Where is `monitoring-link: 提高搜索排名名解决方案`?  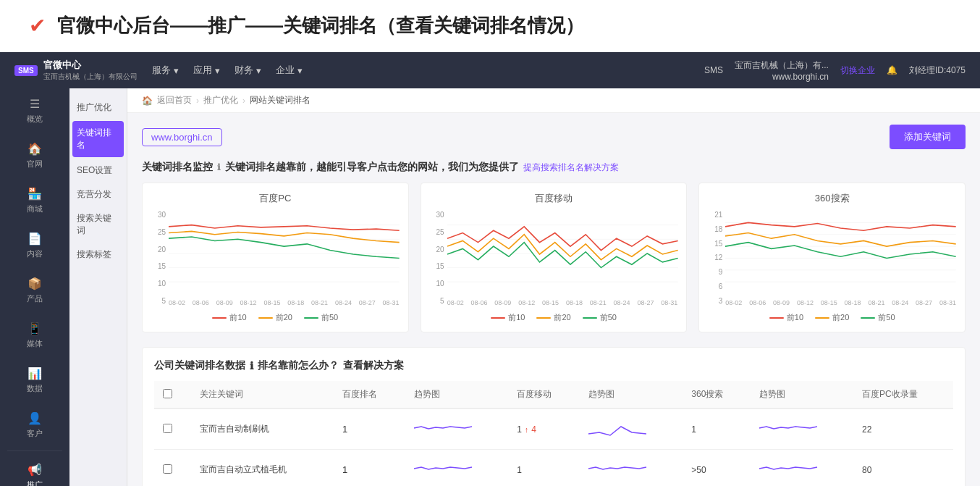
monitoring-link: 提高搜索排名名解决方案 is located at coordinates (571, 168).